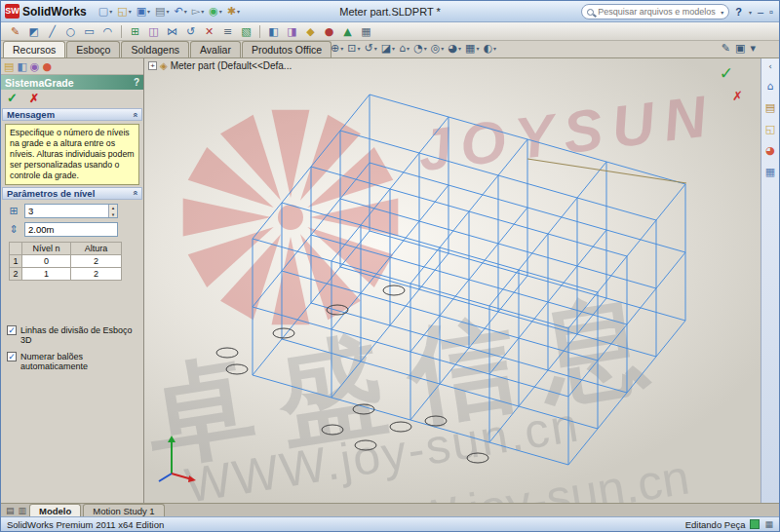 Image resolution: width=780 pixels, height=532 pixels. Describe the element at coordinates (770, 171) in the screenshot. I see `custom-properties-icon: ▦` at that location.